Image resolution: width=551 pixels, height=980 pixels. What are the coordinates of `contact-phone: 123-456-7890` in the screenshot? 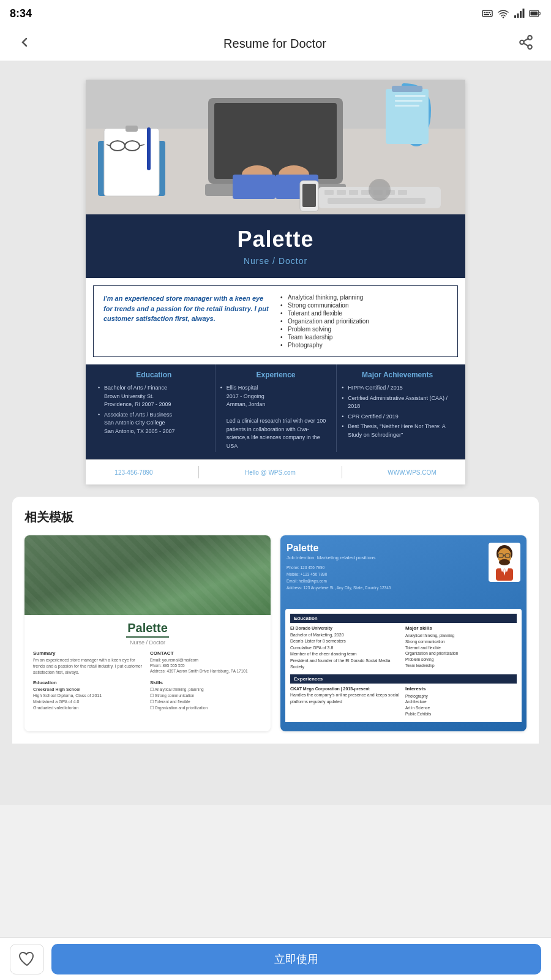 It's located at (133, 473).